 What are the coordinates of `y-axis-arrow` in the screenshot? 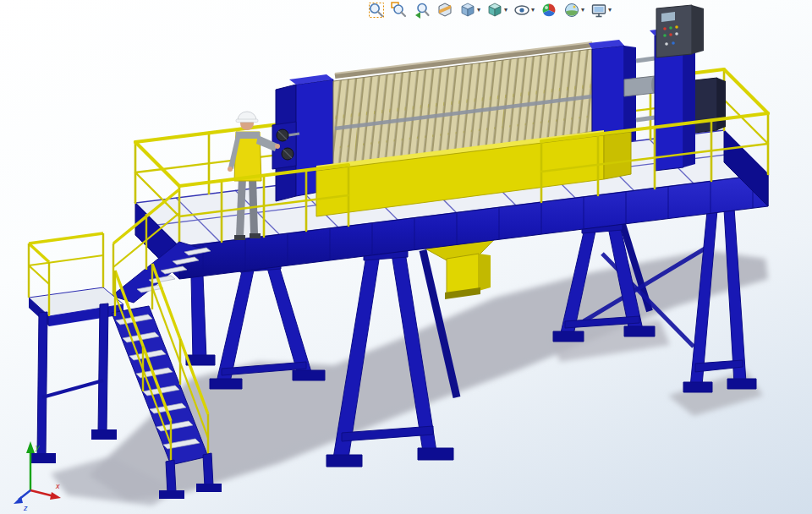 It's located at (30, 447).